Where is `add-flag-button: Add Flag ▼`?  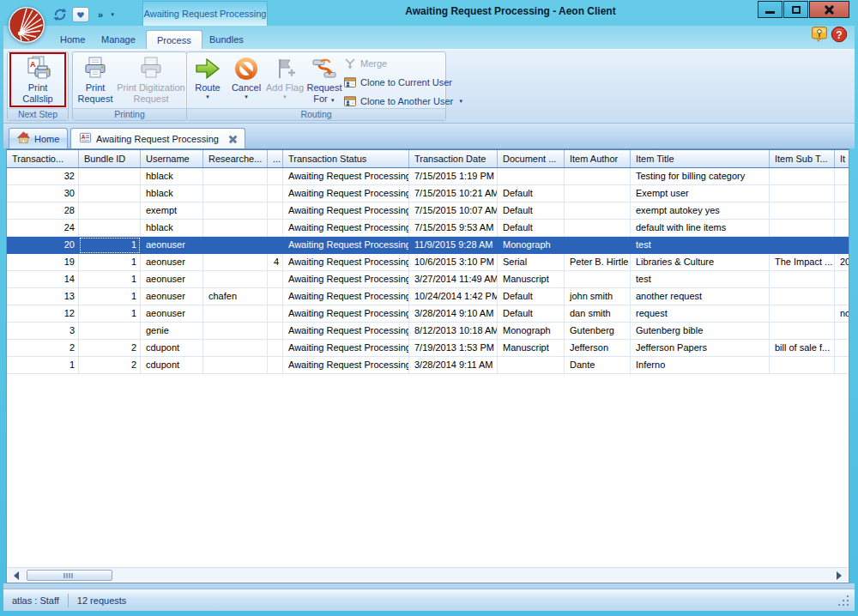 add-flag-button: Add Flag ▼ is located at coordinates (285, 77).